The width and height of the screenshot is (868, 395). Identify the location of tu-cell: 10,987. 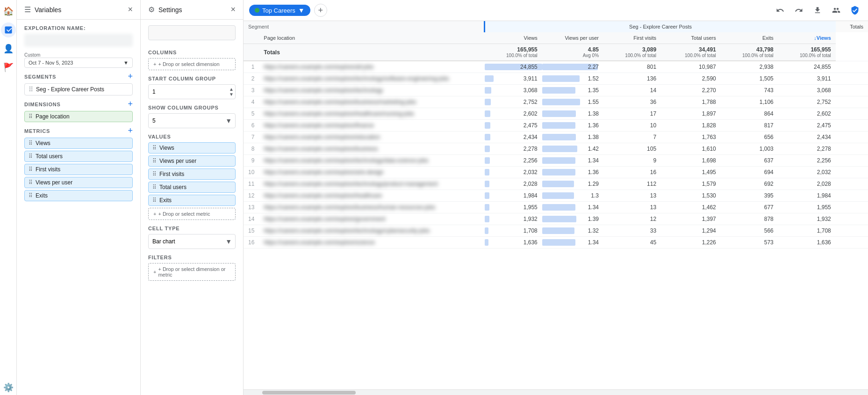
(691, 67).